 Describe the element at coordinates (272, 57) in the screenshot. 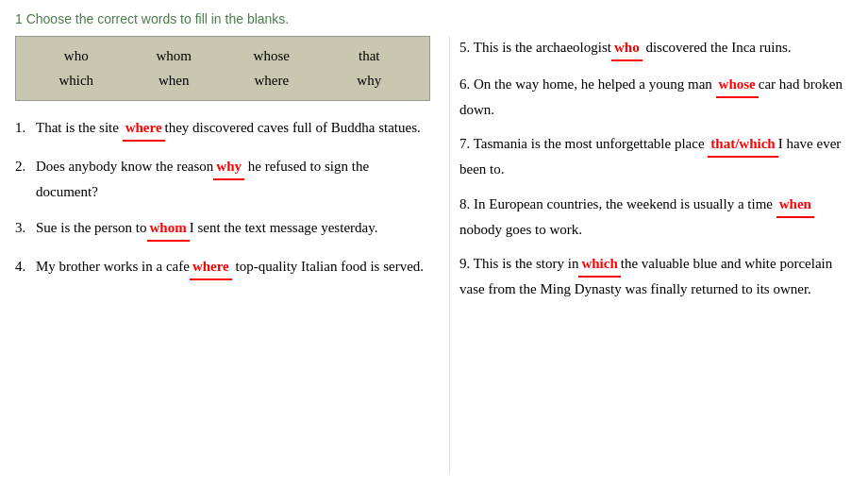

I see `word-whose: whose` at that location.